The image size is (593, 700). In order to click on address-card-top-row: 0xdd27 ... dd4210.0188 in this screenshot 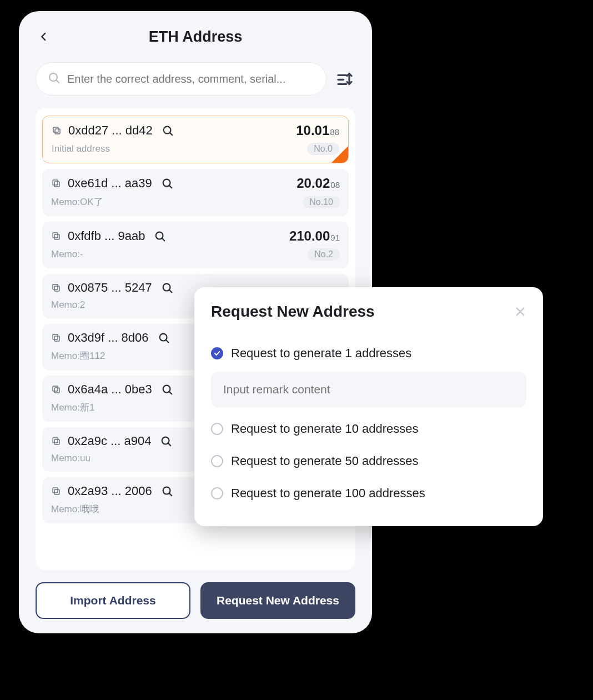, I will do `click(195, 131)`.